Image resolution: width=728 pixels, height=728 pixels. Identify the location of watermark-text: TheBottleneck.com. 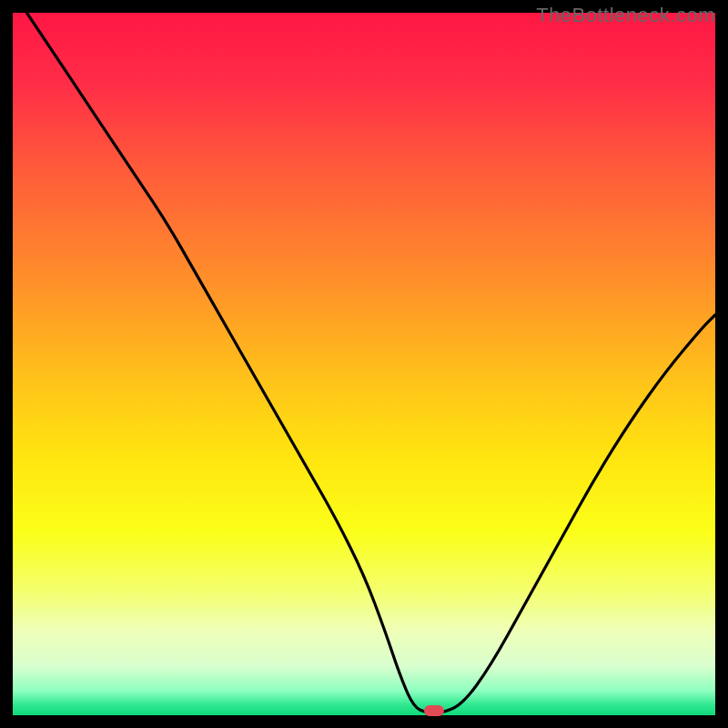
(626, 15).